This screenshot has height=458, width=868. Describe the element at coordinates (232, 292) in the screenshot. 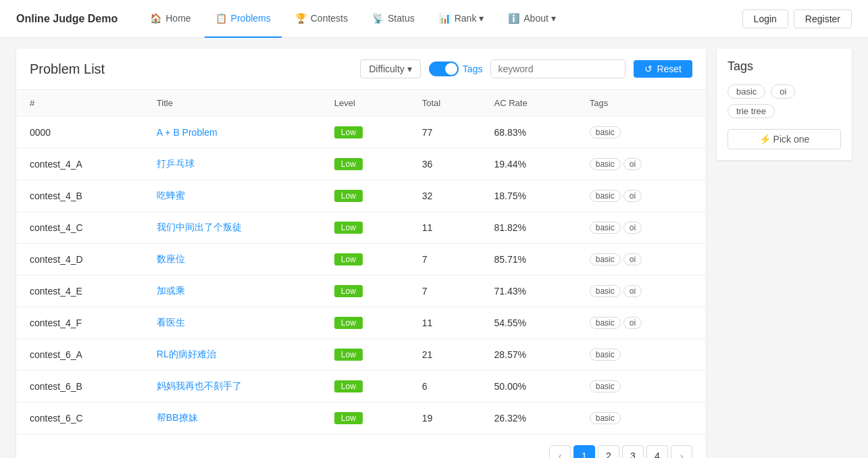

I see `cell-title: 加或乘` at that location.